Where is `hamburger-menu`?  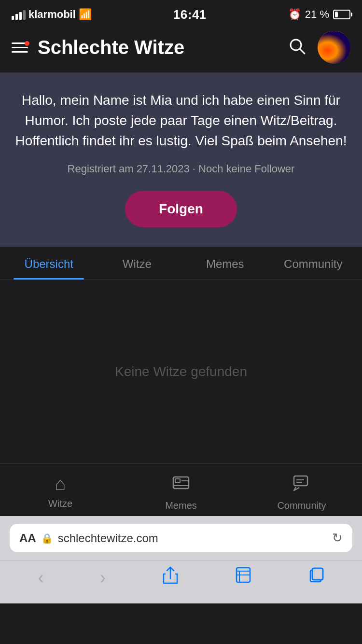
hamburger-menu is located at coordinates (20, 47).